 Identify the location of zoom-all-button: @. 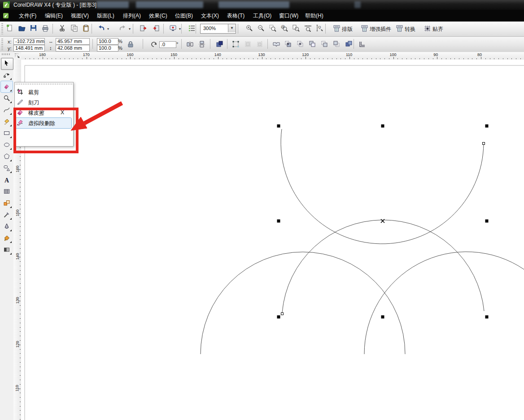
(284, 29).